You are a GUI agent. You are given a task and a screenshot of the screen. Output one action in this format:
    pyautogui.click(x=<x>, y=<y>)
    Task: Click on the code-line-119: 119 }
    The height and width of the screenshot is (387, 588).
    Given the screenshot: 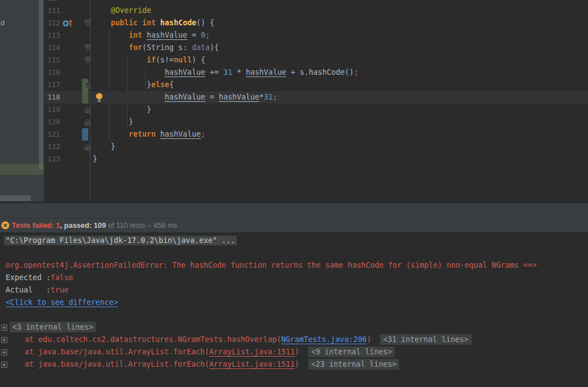 What is the action you would take?
    pyautogui.click(x=316, y=110)
    